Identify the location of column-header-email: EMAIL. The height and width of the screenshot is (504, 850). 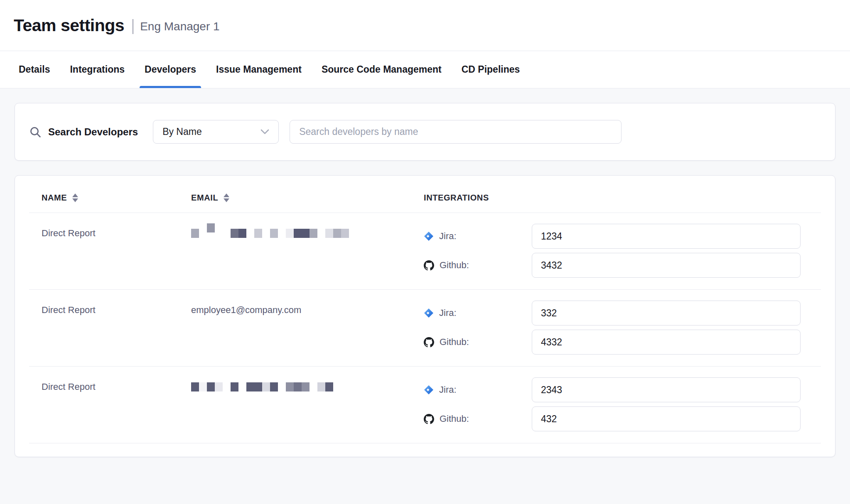
(295, 198).